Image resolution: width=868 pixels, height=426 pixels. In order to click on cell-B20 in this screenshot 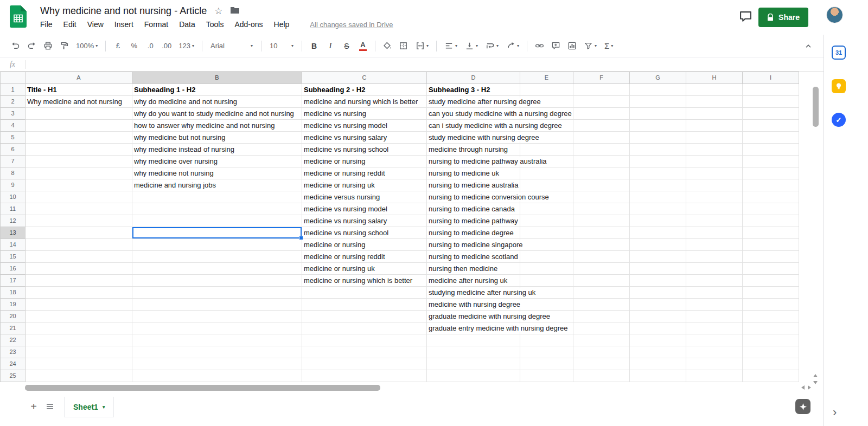, I will do `click(217, 317)`.